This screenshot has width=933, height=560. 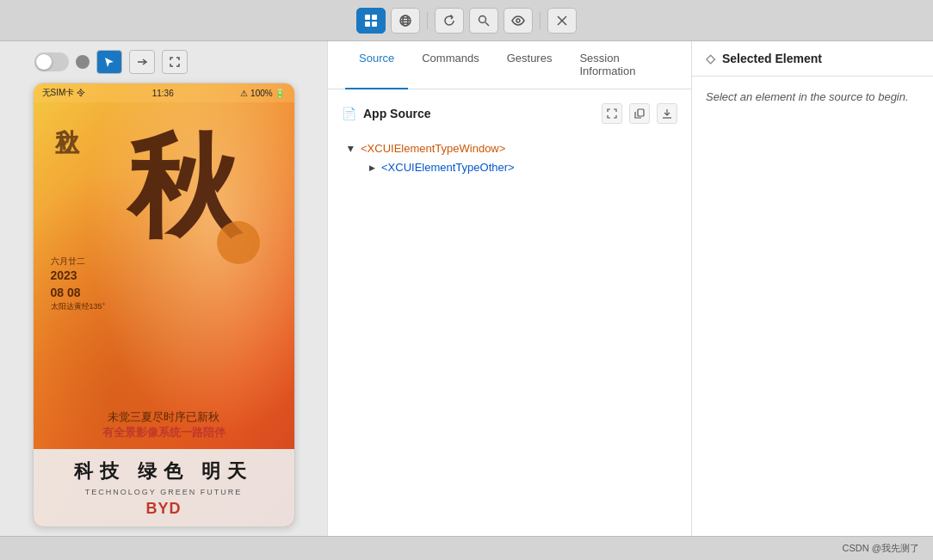 What do you see at coordinates (44, 62) in the screenshot?
I see `toggle-knob` at bounding box center [44, 62].